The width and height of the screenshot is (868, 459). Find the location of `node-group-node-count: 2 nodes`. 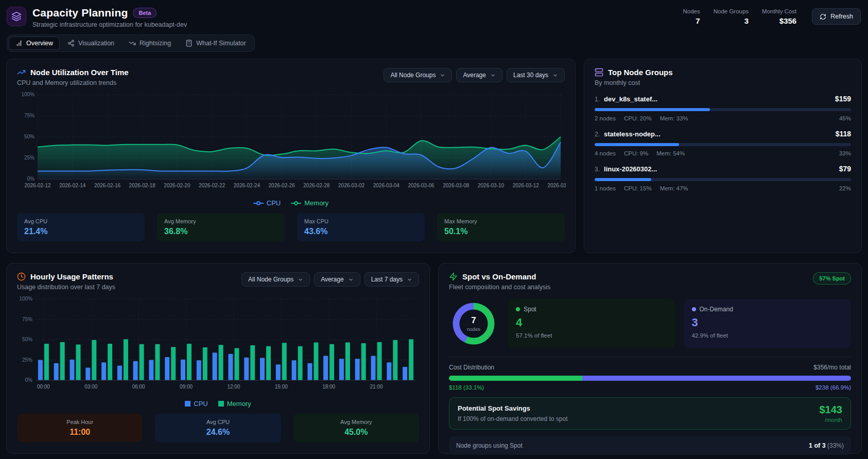

node-group-node-count: 2 nodes is located at coordinates (605, 118).